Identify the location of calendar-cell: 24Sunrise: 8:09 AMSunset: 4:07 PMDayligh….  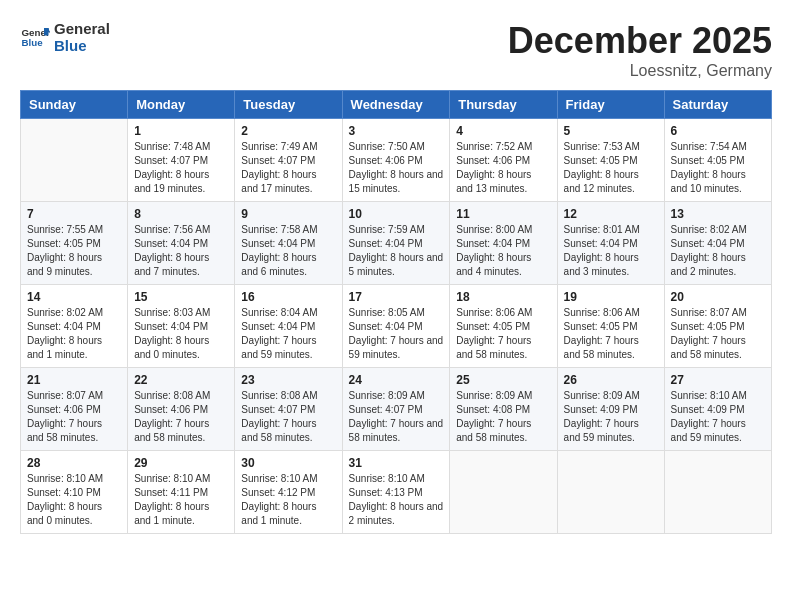
(396, 410).